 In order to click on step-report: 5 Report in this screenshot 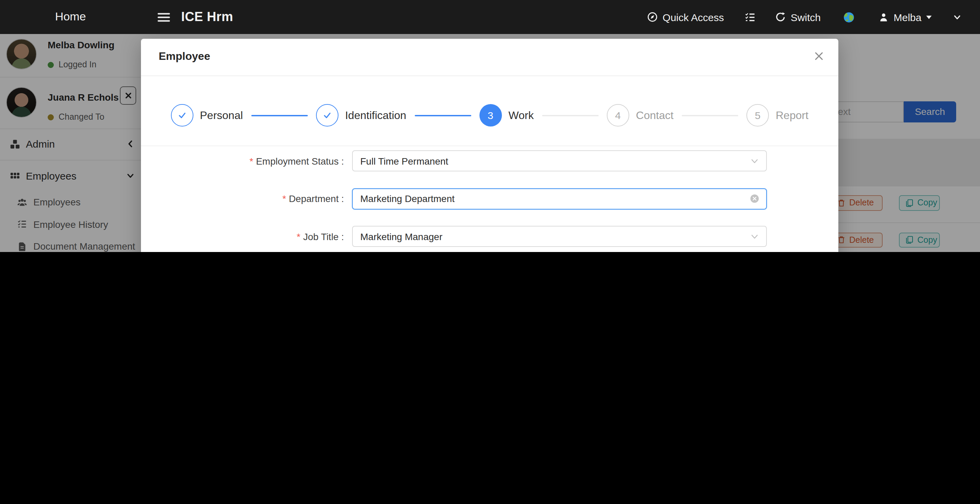, I will do `click(778, 116)`.